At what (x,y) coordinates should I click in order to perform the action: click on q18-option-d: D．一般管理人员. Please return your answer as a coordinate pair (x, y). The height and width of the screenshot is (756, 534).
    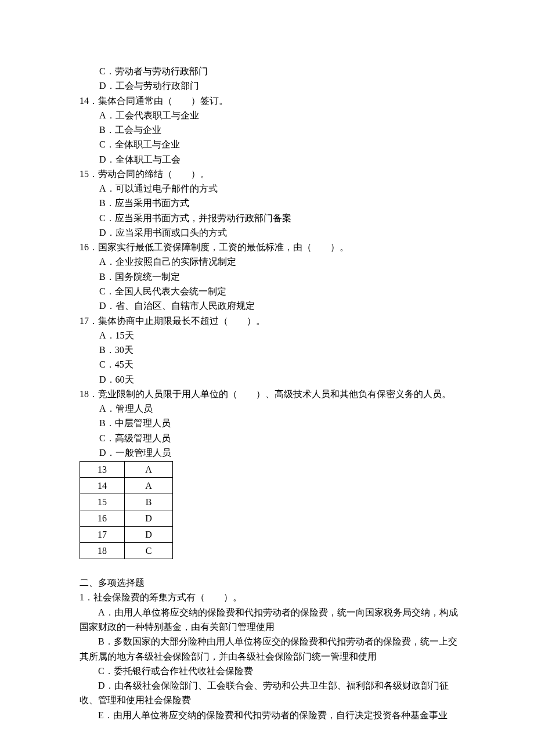
    Looking at the image, I should click on (279, 453).